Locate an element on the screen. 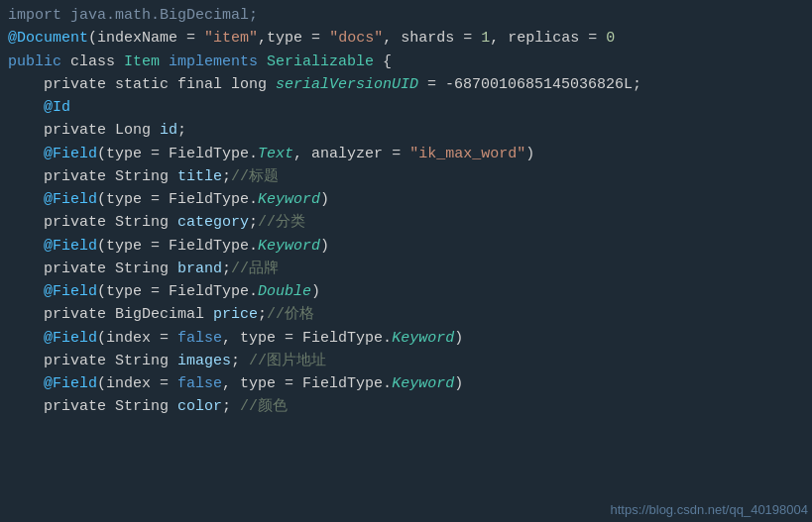 This screenshot has width=812, height=522. code-line: import java.math.BigDecimal; is located at coordinates (406, 16).